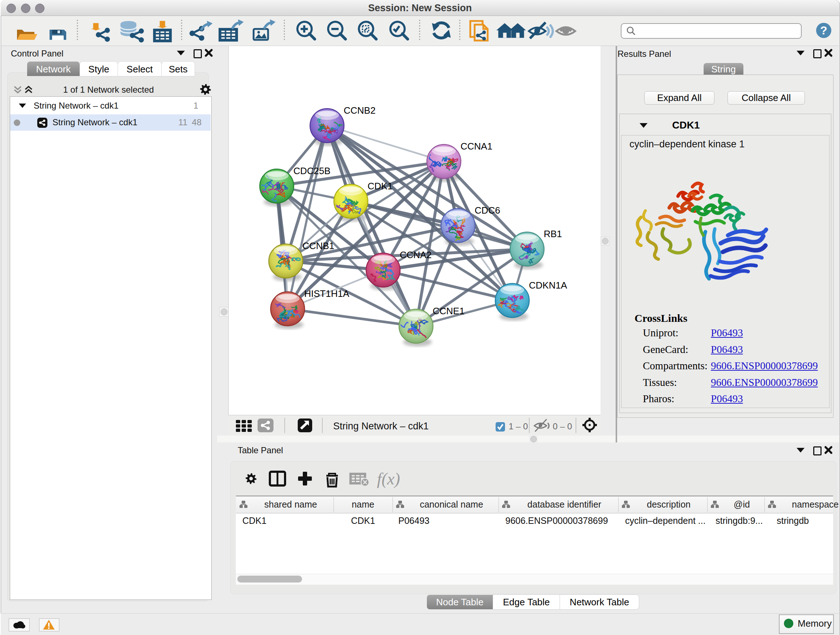  I want to click on svg-text: CCNA1, so click(477, 146).